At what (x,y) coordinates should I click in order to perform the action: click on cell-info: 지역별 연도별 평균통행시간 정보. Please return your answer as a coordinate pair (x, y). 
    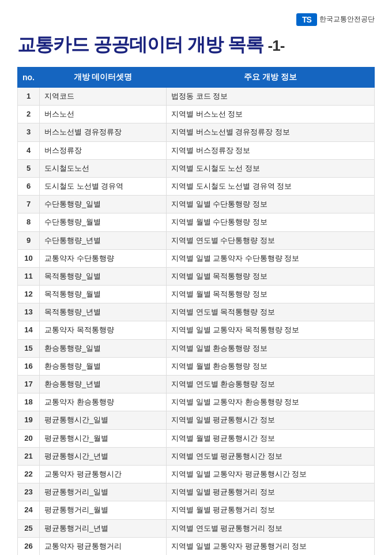
    Looking at the image, I should click on (271, 456).